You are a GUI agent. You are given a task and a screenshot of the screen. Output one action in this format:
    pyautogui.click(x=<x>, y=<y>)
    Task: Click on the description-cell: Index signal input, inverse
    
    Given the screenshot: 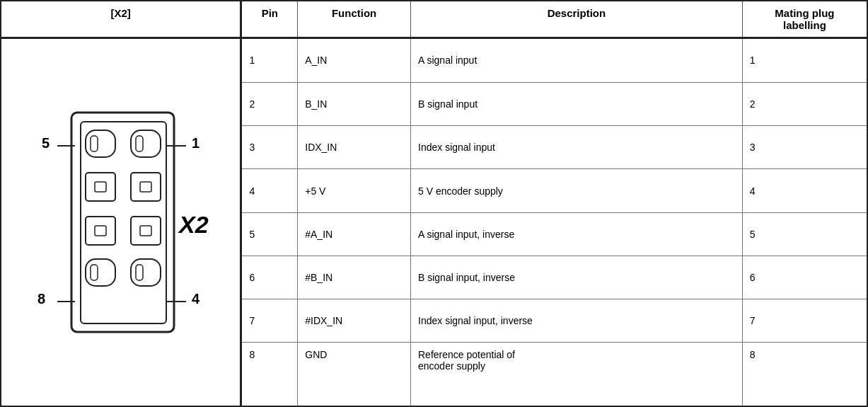 What is the action you would take?
    pyautogui.click(x=577, y=321)
    